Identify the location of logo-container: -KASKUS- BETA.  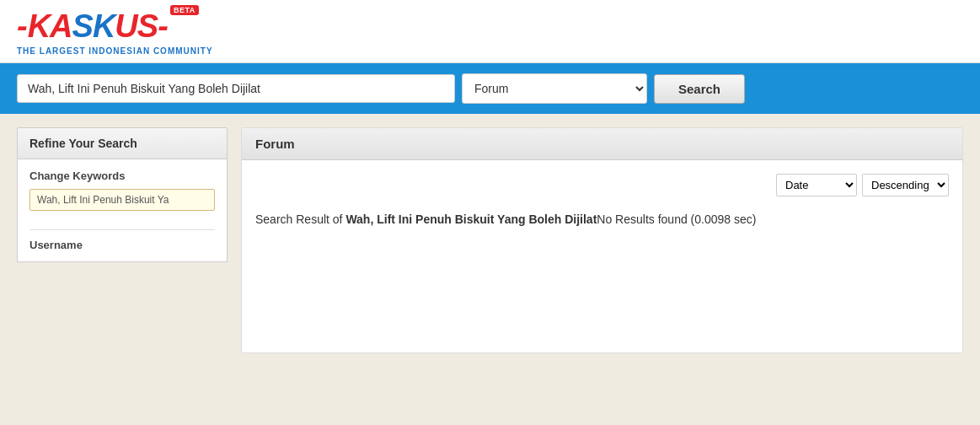
(490, 27).